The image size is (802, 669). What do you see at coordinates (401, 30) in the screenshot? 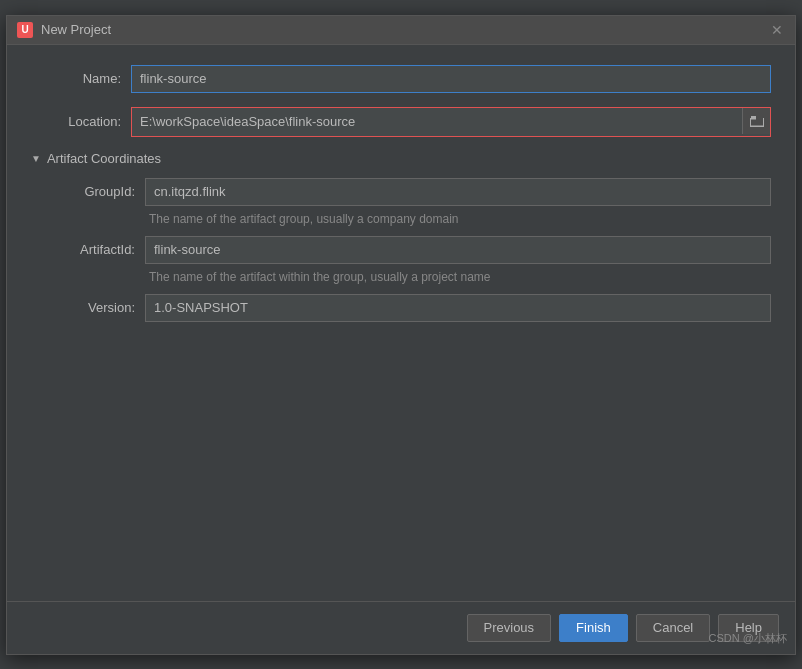
I see `dialog-title: New Project` at bounding box center [401, 30].